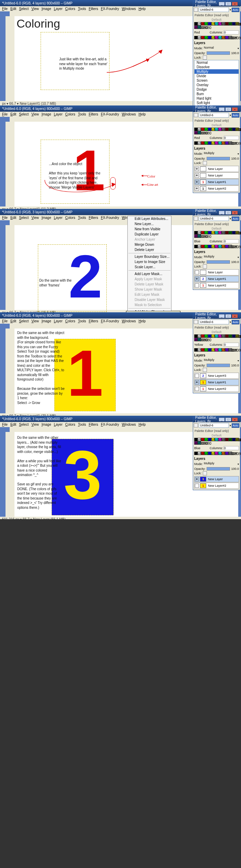 The height and width of the screenshot is (868, 241). Describe the element at coordinates (230, 322) in the screenshot. I see `chevron-down-icon: ▾` at that location.